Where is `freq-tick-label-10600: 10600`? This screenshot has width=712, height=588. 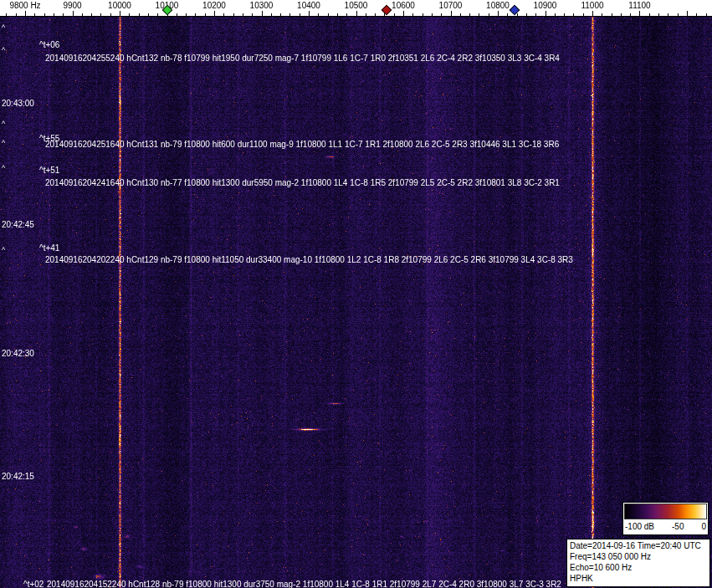
freq-tick-label-10600: 10600 is located at coordinates (403, 5).